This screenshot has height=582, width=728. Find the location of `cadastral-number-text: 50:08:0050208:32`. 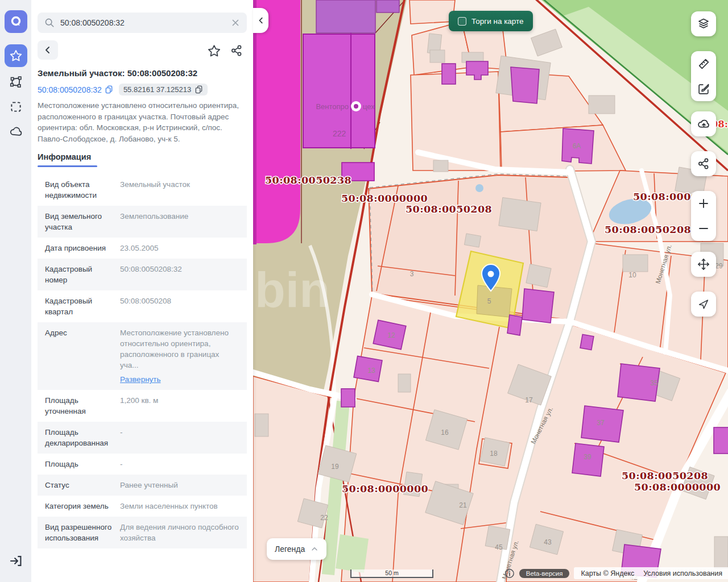

cadastral-number-text: 50:08:0050208:32 is located at coordinates (69, 90).